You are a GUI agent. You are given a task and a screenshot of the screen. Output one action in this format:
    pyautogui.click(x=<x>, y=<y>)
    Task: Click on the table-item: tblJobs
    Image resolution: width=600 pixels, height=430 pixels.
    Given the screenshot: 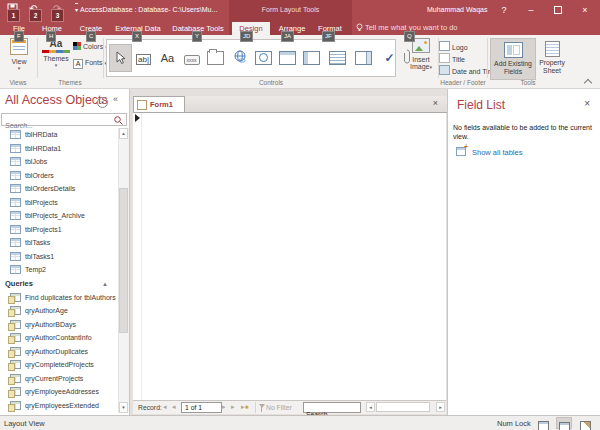 What is the action you would take?
    pyautogui.click(x=59, y=162)
    